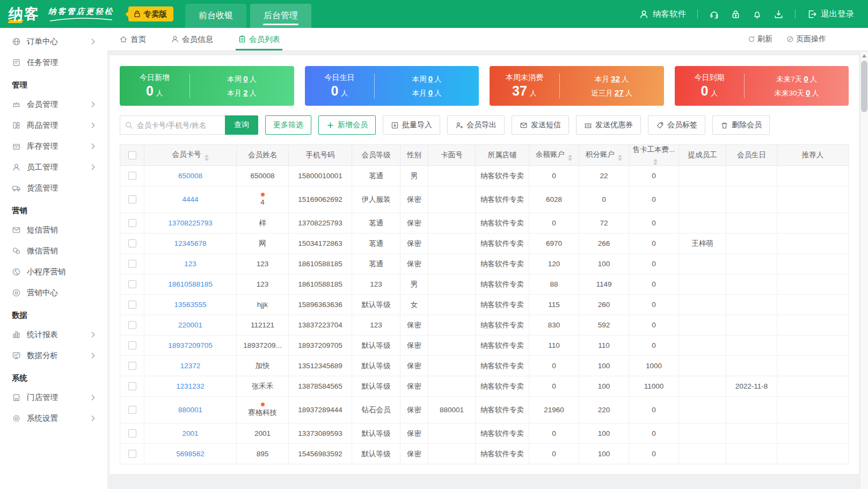  Describe the element at coordinates (604, 156) in the screenshot. I see `column-header: 积分账户` at that location.